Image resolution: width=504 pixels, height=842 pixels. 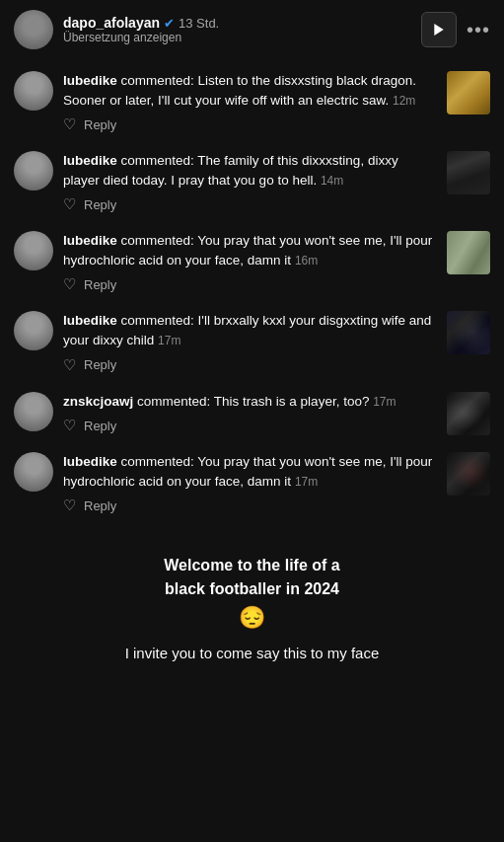 What do you see at coordinates (99, 401) in the screenshot?
I see `commenter-username: znskcjoawj` at bounding box center [99, 401].